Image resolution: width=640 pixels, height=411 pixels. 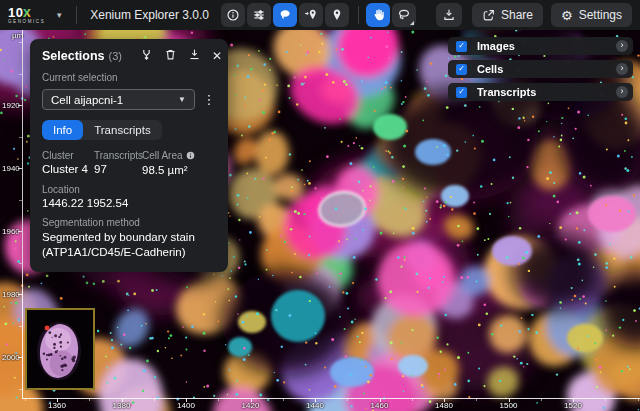 I want to click on cells-expand-button: ›, so click(x=622, y=69).